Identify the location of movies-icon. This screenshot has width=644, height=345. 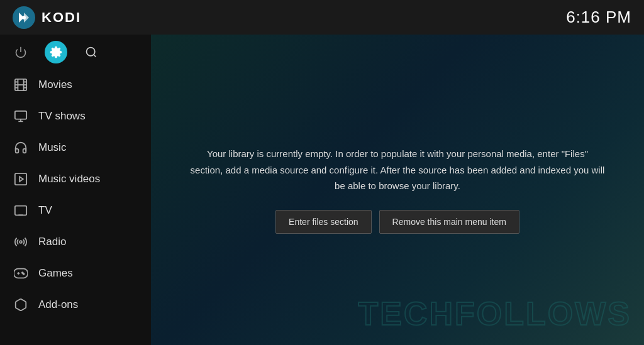
(21, 85).